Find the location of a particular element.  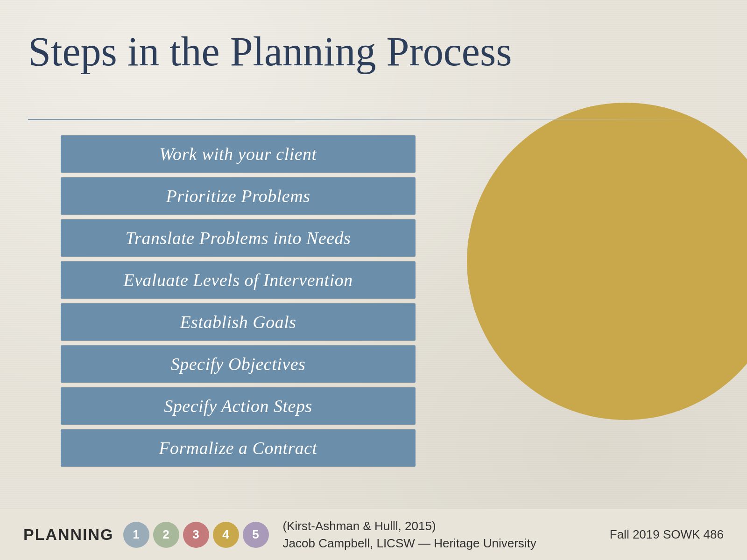

step-7: Specify Action Steps is located at coordinates (238, 406).